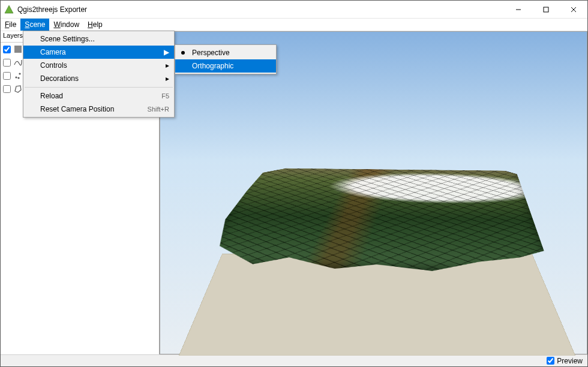 This screenshot has height=367, width=588. I want to click on submenu-arrow-icon: ▶, so click(167, 52).